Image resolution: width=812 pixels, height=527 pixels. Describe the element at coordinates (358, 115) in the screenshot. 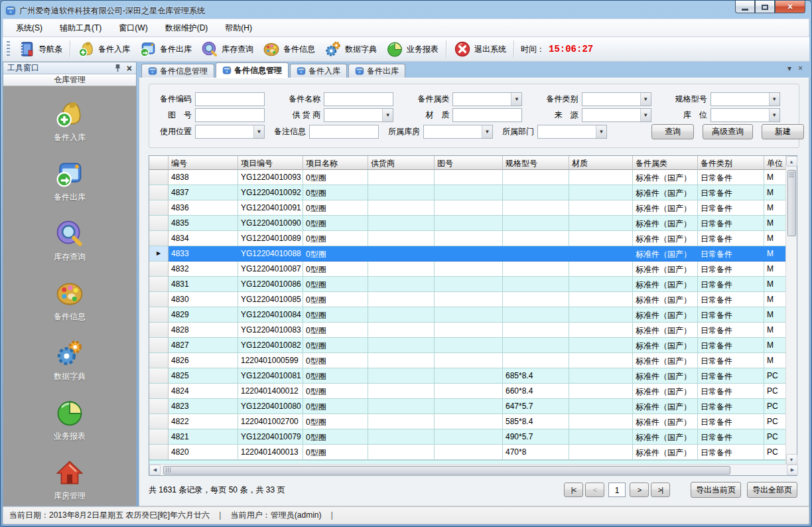

I see `supplier-select: ▼` at that location.